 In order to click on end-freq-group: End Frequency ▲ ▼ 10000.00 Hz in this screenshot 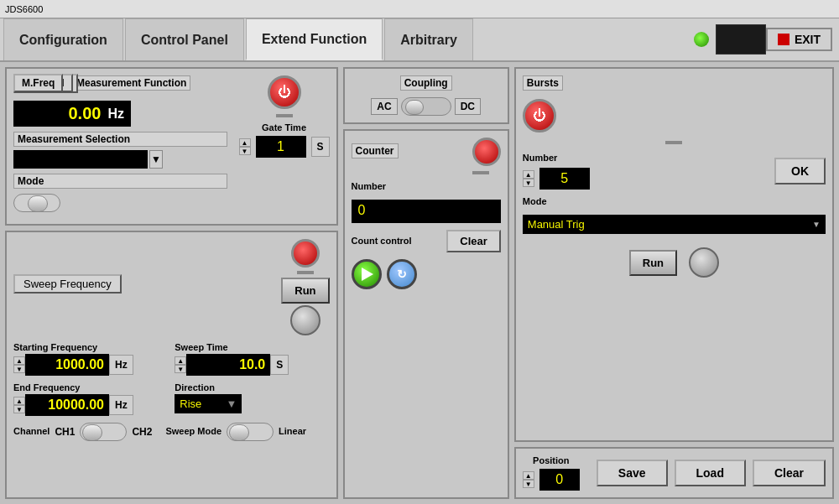, I will do `click(91, 399)`.